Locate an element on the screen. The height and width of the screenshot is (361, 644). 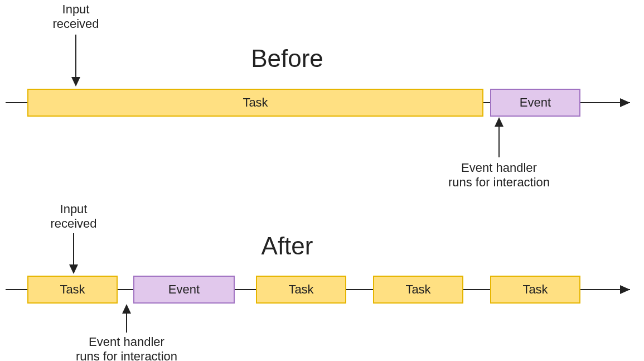
before-handler-annotation-l2: runs for interaction is located at coordinates (499, 182).